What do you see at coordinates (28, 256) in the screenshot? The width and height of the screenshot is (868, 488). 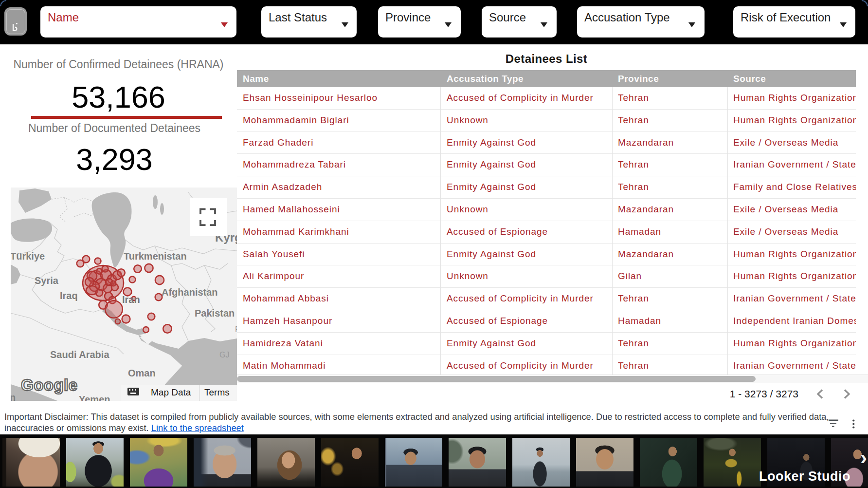 I see `svg-text: Türkiye` at bounding box center [28, 256].